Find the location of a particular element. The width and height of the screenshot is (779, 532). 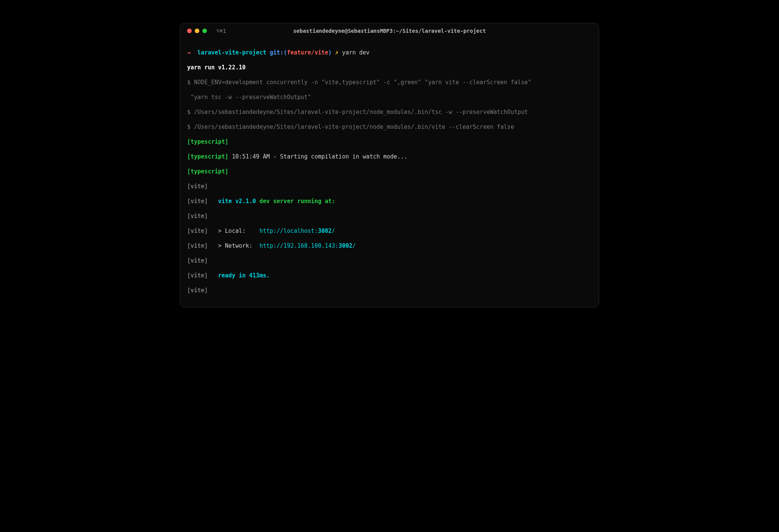

git-paren-close: ) is located at coordinates (330, 53).